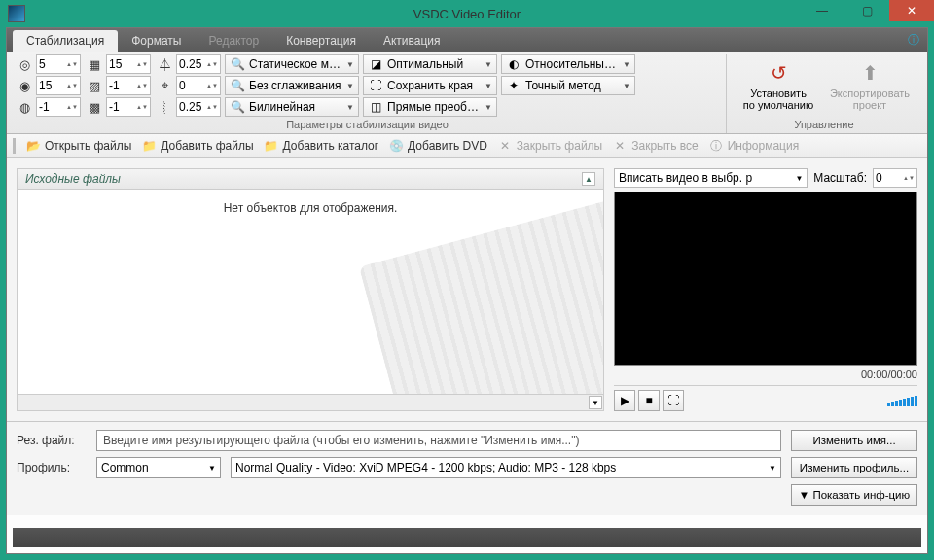 This screenshot has height=560, width=934. What do you see at coordinates (870, 86) in the screenshot?
I see `export-project-button: ⬆ Экспортировать проект` at bounding box center [870, 86].